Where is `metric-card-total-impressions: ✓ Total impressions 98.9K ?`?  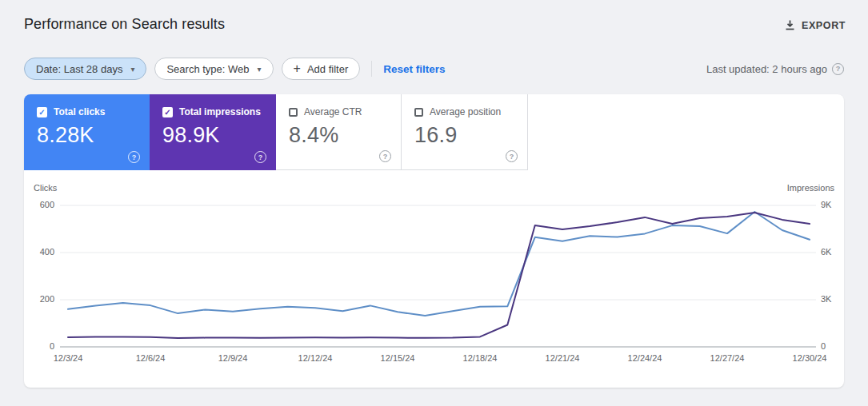
metric-card-total-impressions: ✓ Total impressions 98.9K ? is located at coordinates (213, 133).